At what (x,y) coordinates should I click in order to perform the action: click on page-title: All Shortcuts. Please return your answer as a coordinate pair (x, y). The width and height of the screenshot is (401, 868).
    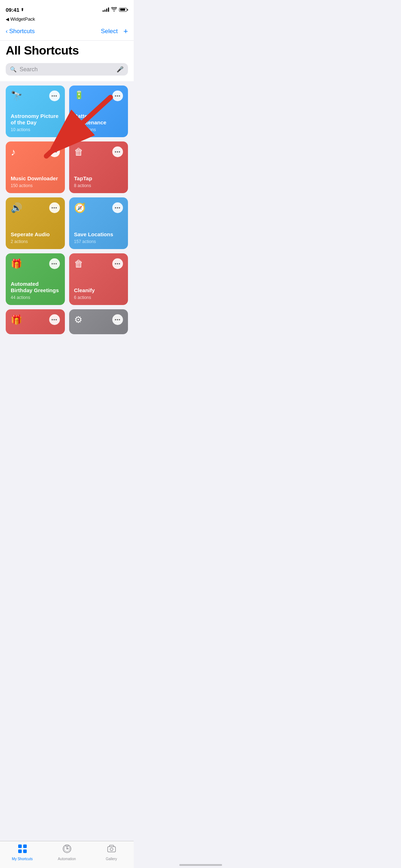
    Looking at the image, I should click on (67, 51).